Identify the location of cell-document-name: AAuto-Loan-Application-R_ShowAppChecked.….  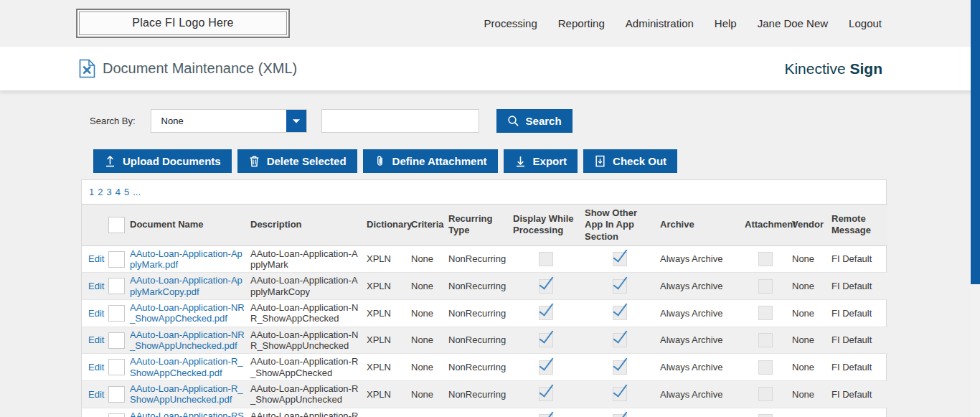
(190, 367).